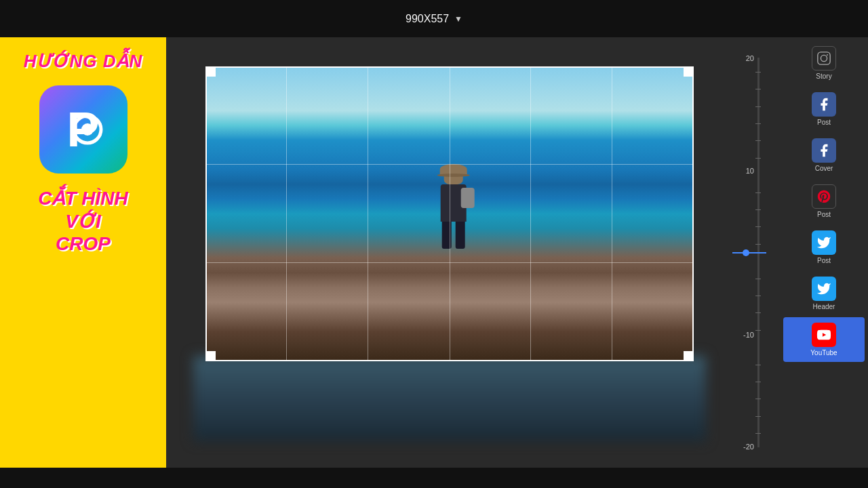 This screenshot has height=488, width=868. What do you see at coordinates (824, 109) in the screenshot?
I see `preset-fb-post: Post` at bounding box center [824, 109].